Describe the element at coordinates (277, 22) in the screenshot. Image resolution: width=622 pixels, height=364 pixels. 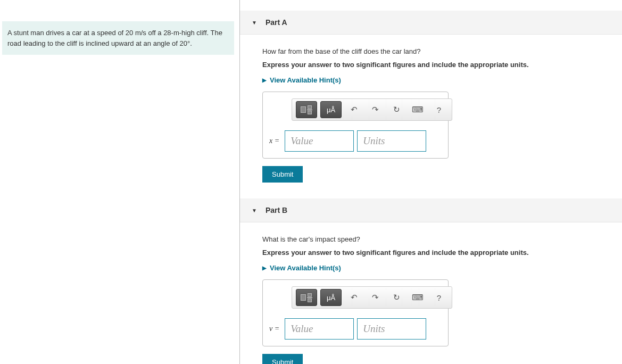
I see `part-a-title: Part A` at that location.